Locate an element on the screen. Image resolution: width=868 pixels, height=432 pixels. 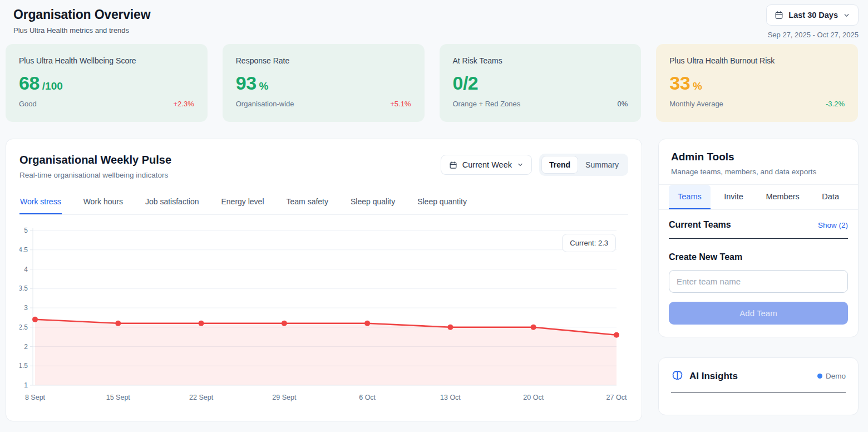
metric-value: 68 is located at coordinates (29, 84).